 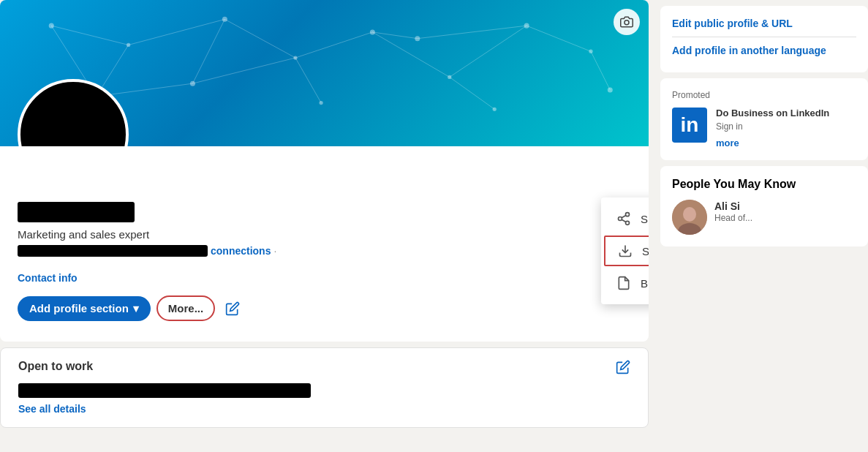 I want to click on ad-text: Do Business on LinkedIn Sign in, so click(x=772, y=120).